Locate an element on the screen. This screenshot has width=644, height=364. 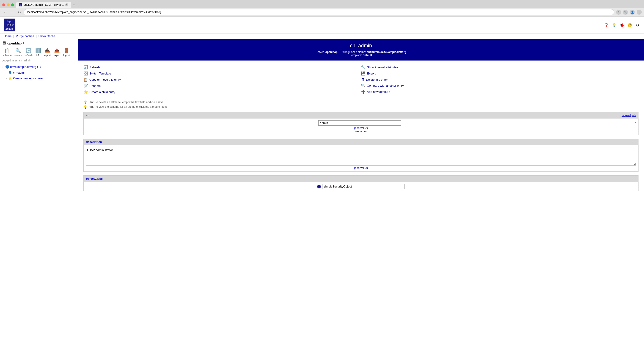
settings-icon: ⚙ is located at coordinates (638, 25).